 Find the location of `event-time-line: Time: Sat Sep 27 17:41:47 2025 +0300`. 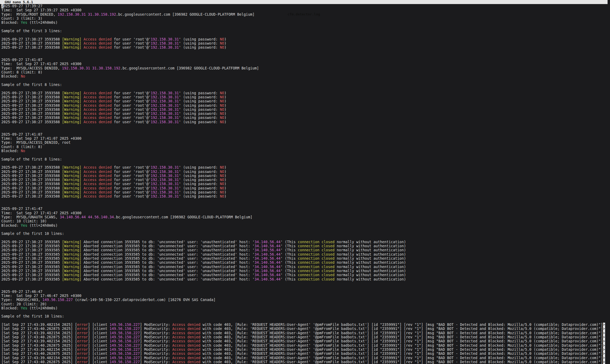

event-time-line: Time: Sat Sep 27 17:41:47 2025 +0300 is located at coordinates (306, 213).